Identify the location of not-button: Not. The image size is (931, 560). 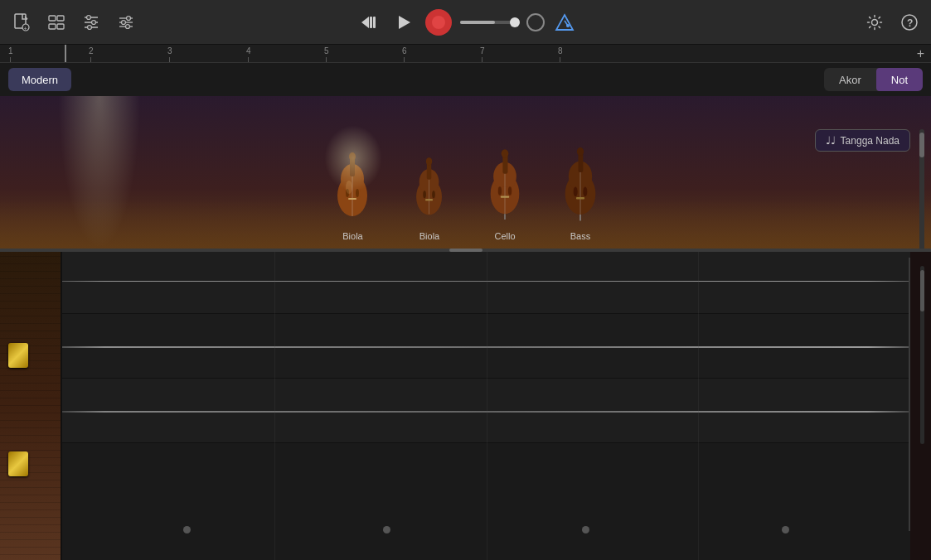
(899, 80).